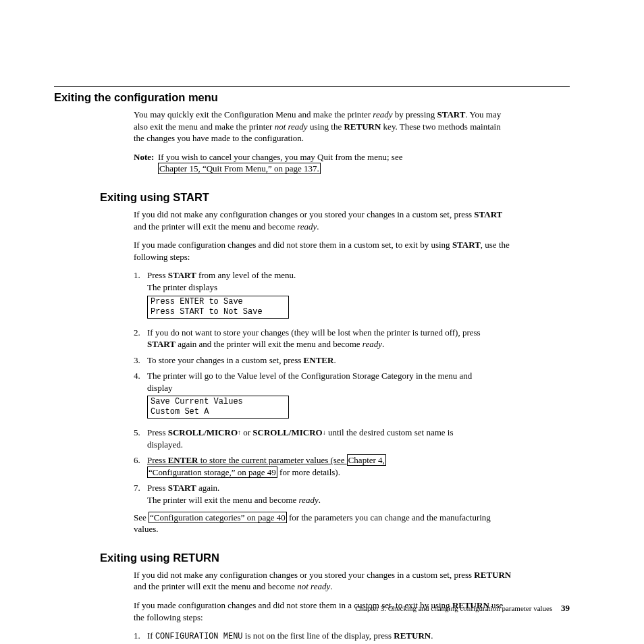  What do you see at coordinates (323, 127) in the screenshot?
I see `intro-paragraph: You may quickly exit the Configuration M…` at bounding box center [323, 127].